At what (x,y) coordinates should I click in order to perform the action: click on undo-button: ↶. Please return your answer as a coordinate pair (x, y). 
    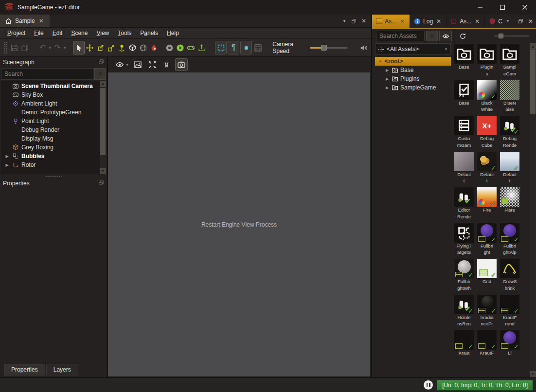
    Looking at the image, I should click on (42, 48).